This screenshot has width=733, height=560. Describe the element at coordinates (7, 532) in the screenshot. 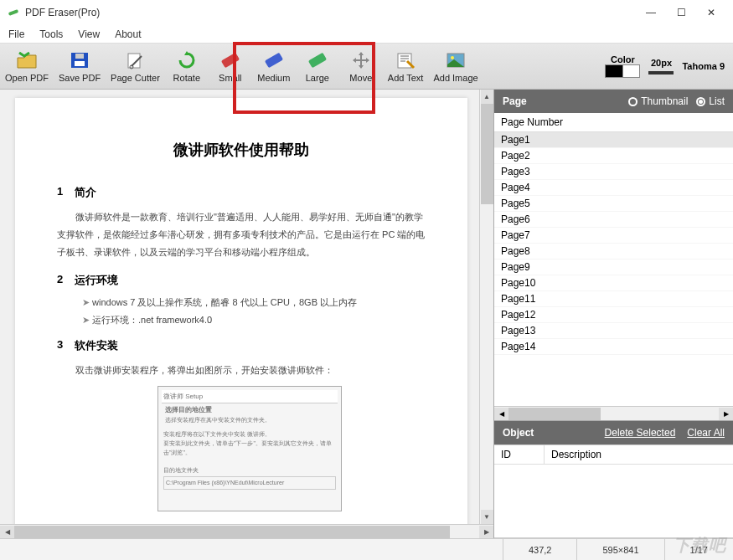

I see `scroll-left-icon: ◀` at that location.